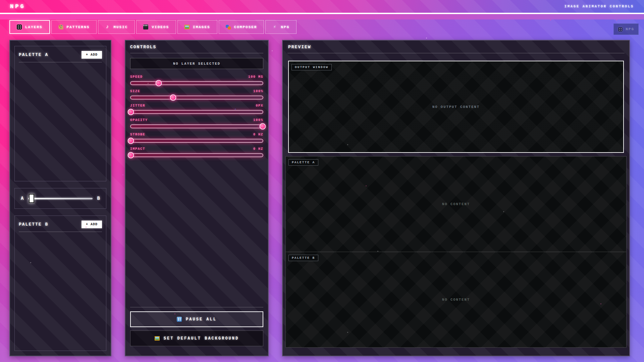 This screenshot has width=644, height=362. Describe the element at coordinates (322, 17) in the screenshot. I see `accent-bar` at that location.